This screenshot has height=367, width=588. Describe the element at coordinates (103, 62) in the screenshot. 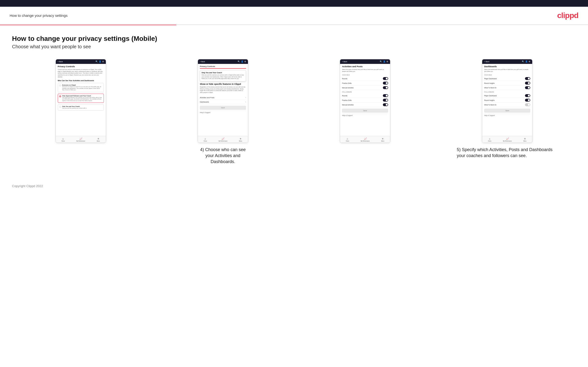

I see `settings-icon-1: ⚙` at that location.